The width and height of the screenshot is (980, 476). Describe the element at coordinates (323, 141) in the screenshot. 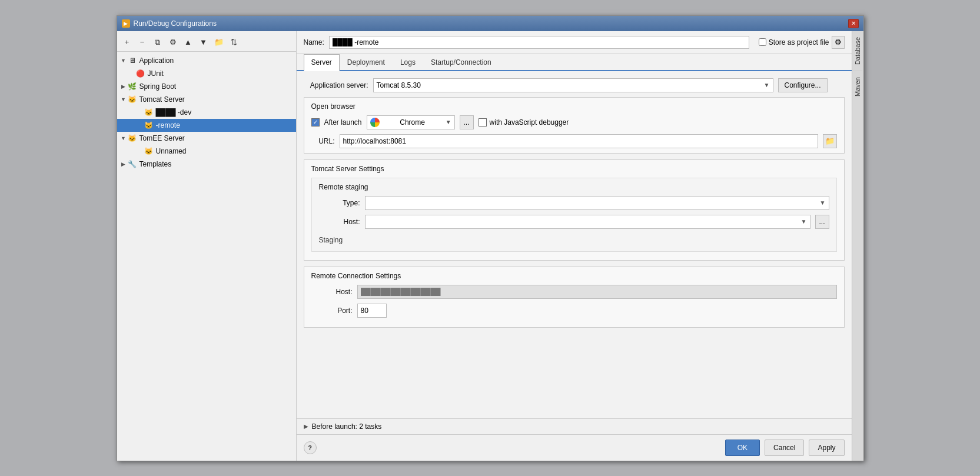

I see `url-label: URL:` at that location.